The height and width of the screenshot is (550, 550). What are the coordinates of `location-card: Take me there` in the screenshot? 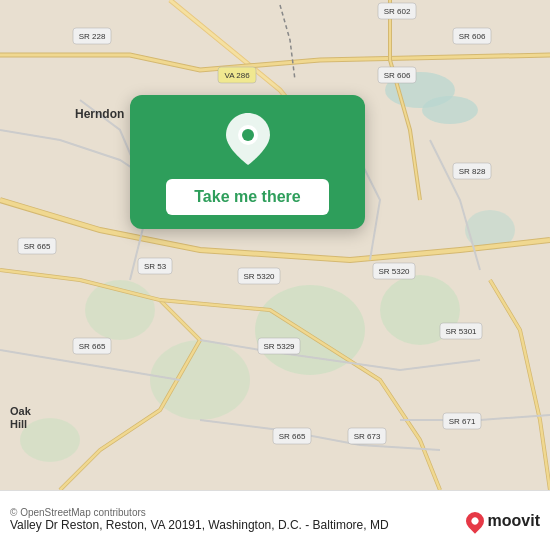 It's located at (248, 162).